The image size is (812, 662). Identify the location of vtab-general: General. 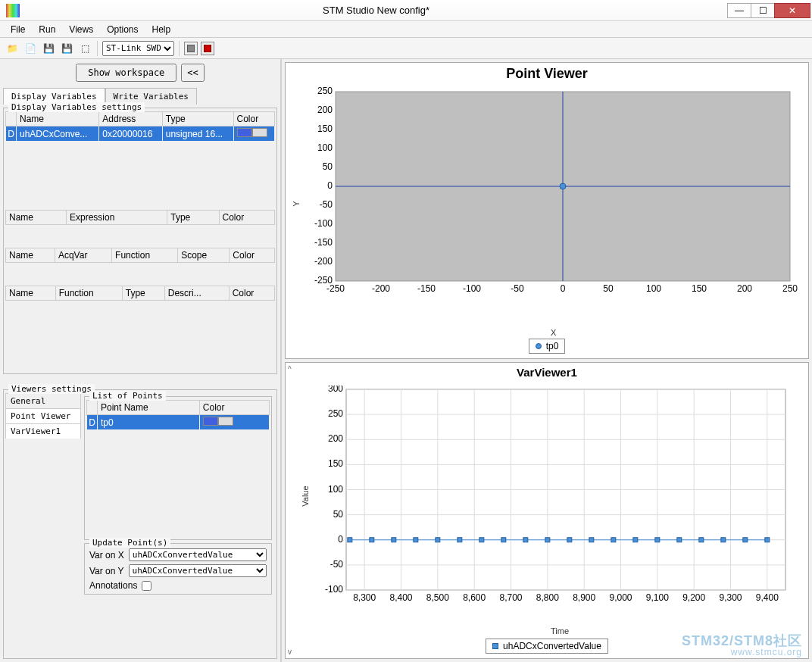
(43, 401).